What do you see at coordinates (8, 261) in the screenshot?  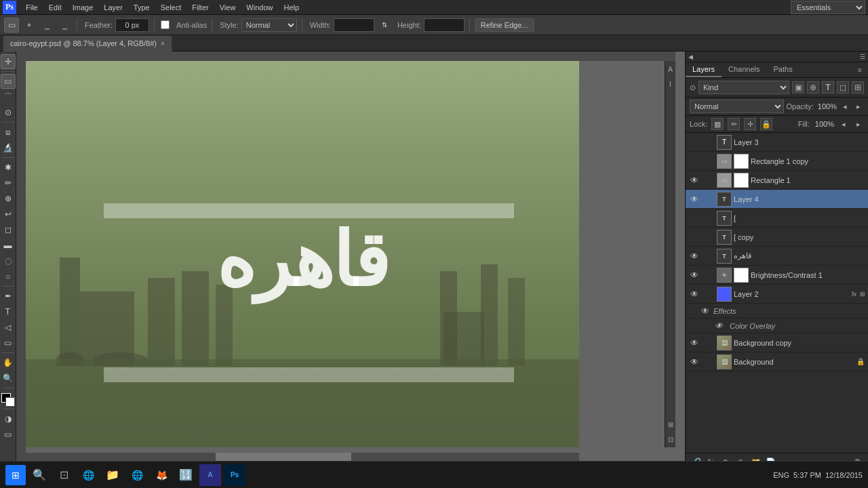 I see `blur-tool: ◌` at bounding box center [8, 261].